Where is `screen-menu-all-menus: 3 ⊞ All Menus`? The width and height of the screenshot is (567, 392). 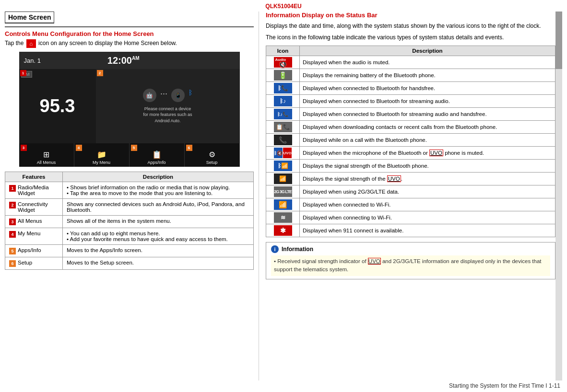
screen-menu-all-menus: 3 ⊞ All Menus is located at coordinates (47, 155).